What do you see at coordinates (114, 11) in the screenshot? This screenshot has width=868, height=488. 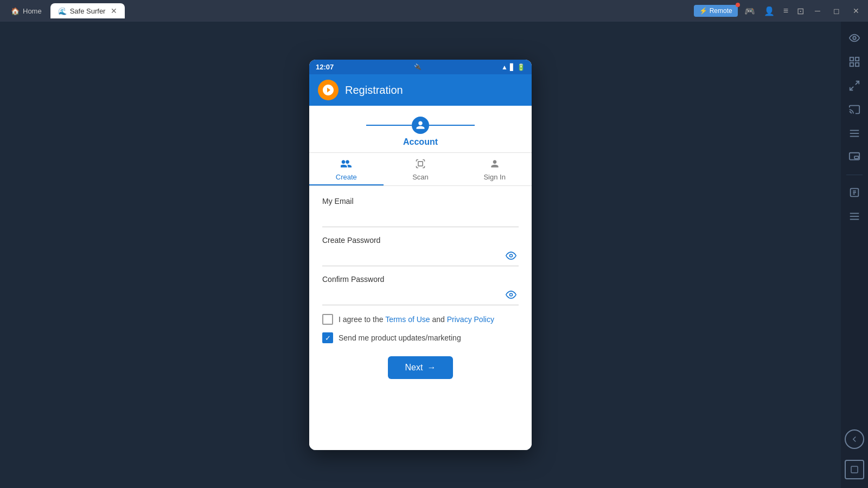 I see `tab-close-button: ✕` at bounding box center [114, 11].